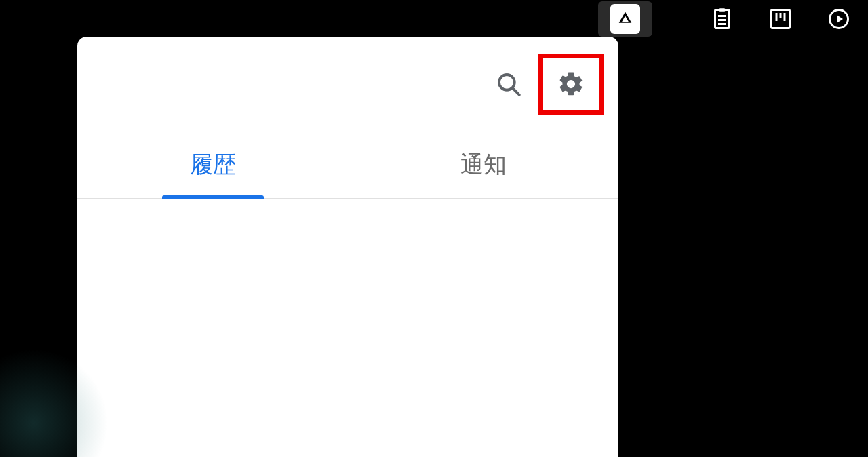  I want to click on clipboard-icon, so click(722, 19).